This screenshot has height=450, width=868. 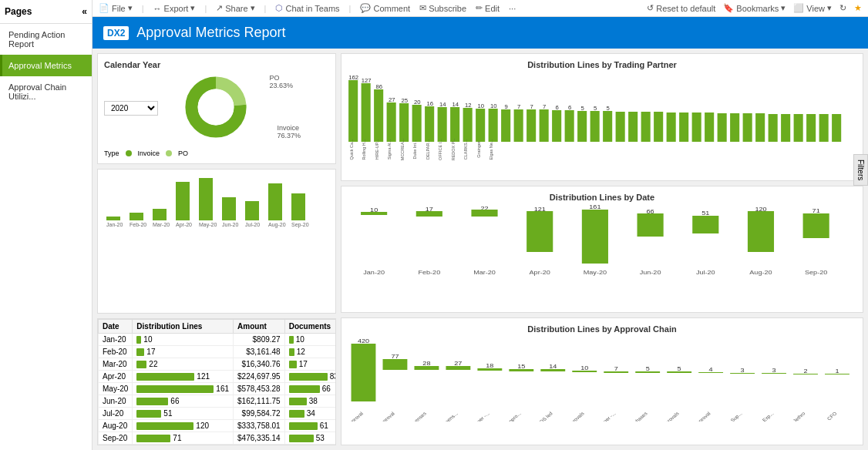 What do you see at coordinates (183, 426) in the screenshot?
I see `lines-cell: 120` at bounding box center [183, 426].